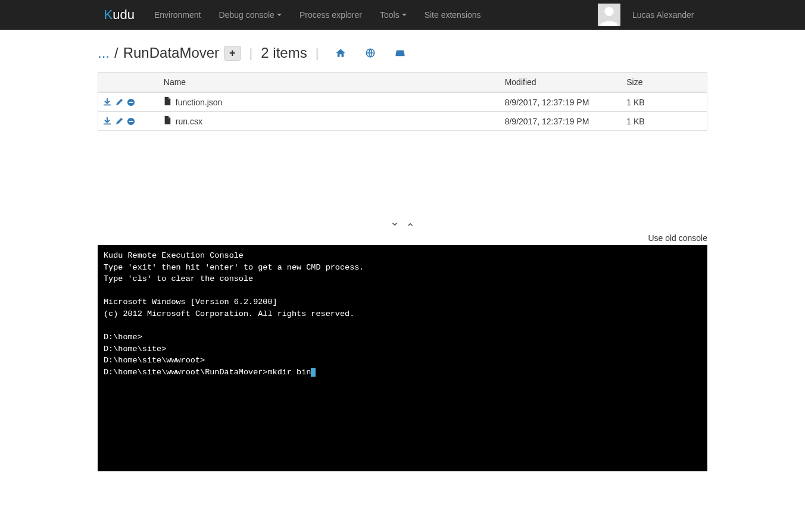 This screenshot has height=532, width=805. Describe the element at coordinates (410, 224) in the screenshot. I see `chevron-up-icon` at that location.